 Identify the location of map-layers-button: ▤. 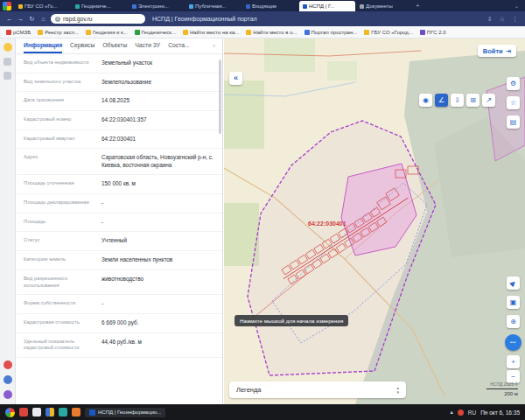
(513, 122).